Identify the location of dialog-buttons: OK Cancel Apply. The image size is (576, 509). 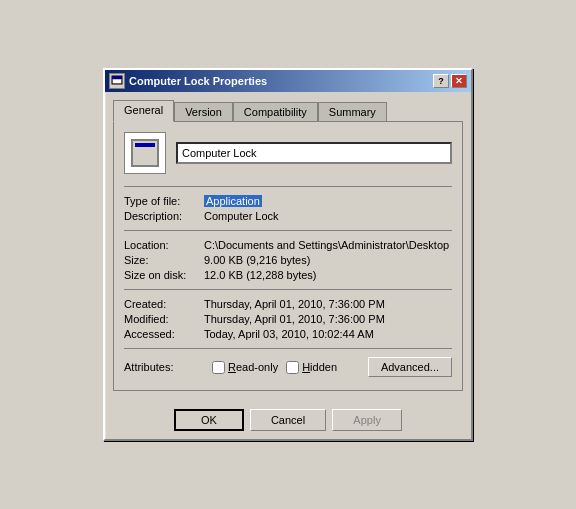
(288, 419).